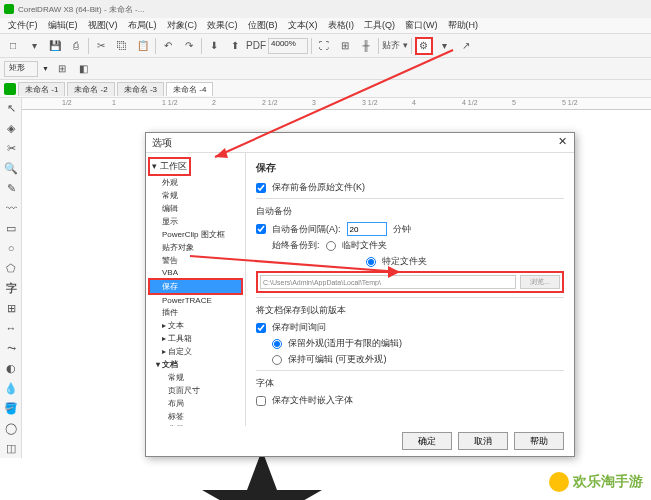 This screenshot has height=500, width=651. I want to click on export-icon: ⬆, so click(235, 46).